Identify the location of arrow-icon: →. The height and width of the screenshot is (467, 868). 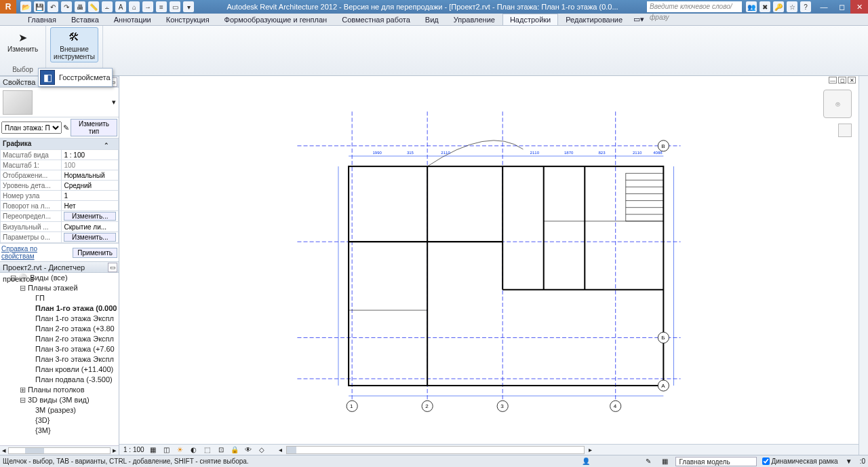
(148, 7).